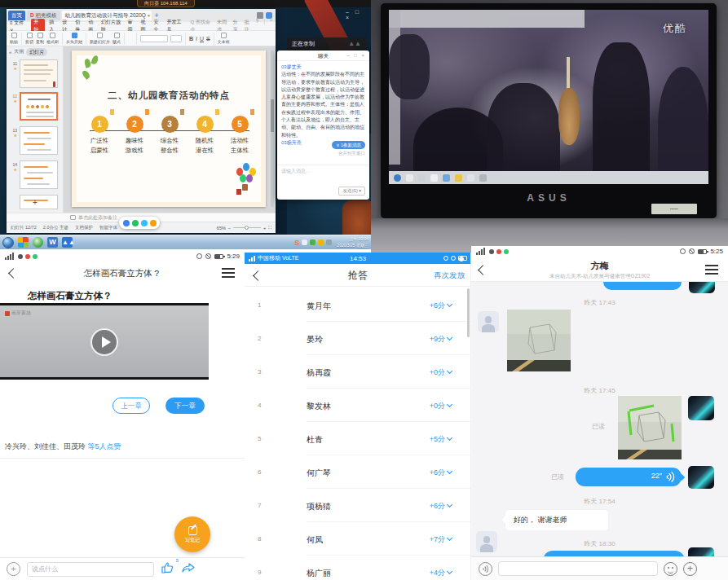 This screenshot has height=580, width=728. I want to click on layout-button: 版式, so click(117, 38).